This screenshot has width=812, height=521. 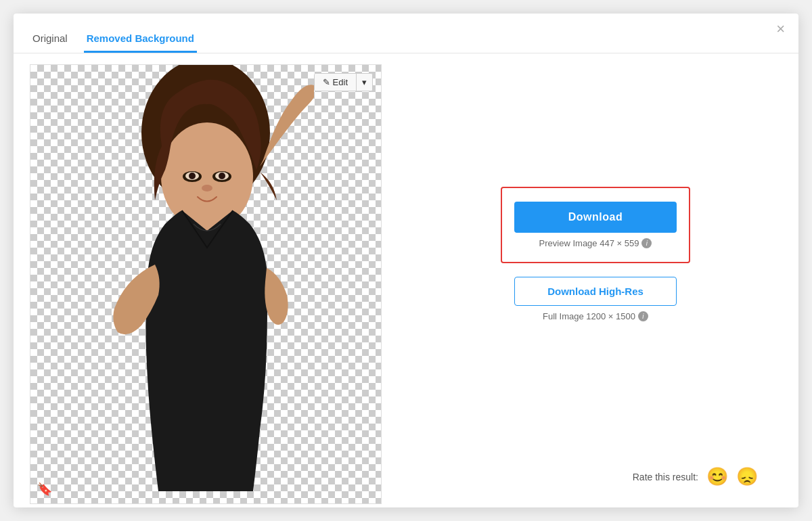 What do you see at coordinates (141, 38) in the screenshot?
I see `tab-removed-bg-label: Removed Background` at bounding box center [141, 38].